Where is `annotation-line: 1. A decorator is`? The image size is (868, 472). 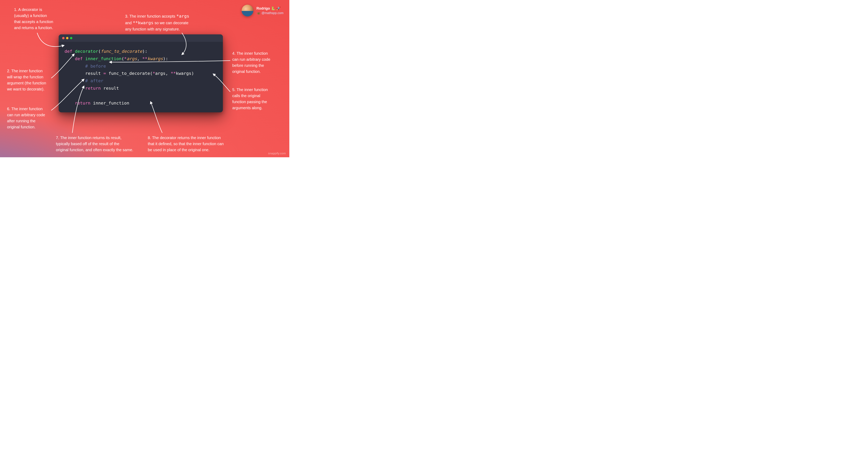
annotation-line: 1. A decorator is is located at coordinates (34, 10).